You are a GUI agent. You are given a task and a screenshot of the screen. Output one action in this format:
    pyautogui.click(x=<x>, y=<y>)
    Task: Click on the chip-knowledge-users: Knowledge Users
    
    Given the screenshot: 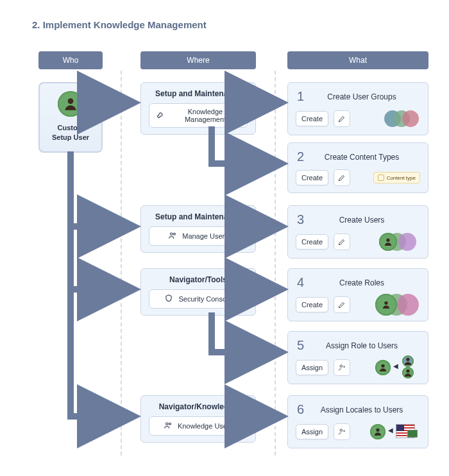 What is the action you would take?
    pyautogui.click(x=198, y=426)
    